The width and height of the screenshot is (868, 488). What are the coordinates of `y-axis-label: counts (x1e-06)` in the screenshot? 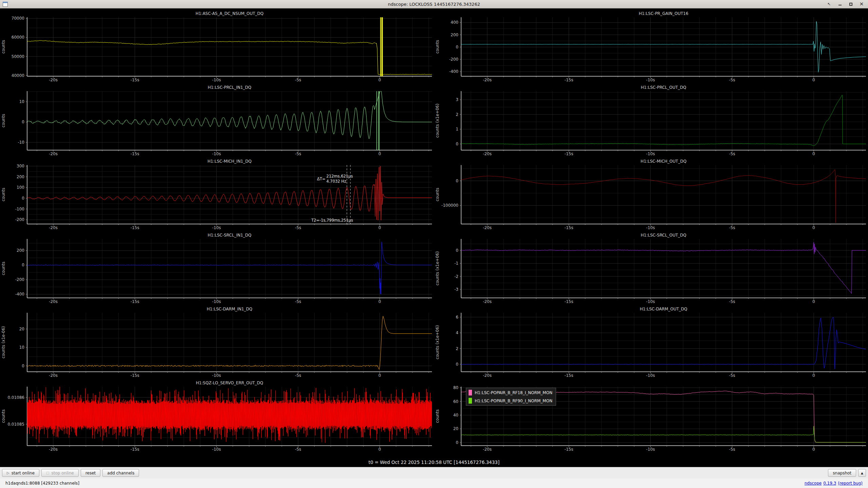 It's located at (3, 342).